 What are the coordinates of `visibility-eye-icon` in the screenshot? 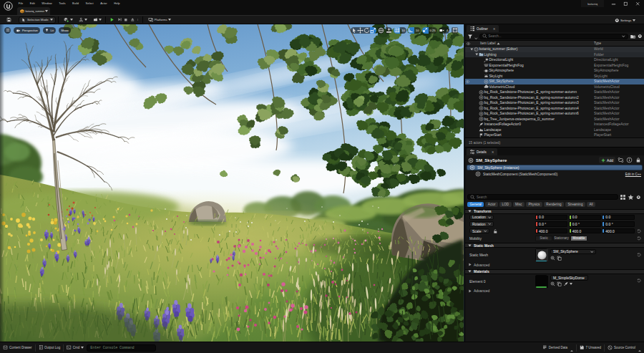 It's located at (468, 82).